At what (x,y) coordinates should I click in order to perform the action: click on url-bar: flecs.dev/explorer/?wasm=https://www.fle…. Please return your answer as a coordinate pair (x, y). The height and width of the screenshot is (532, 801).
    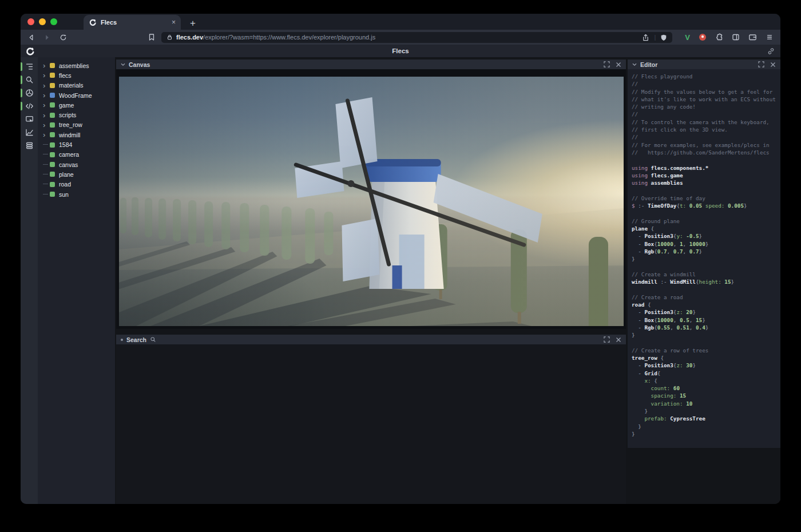
    Looking at the image, I should click on (417, 38).